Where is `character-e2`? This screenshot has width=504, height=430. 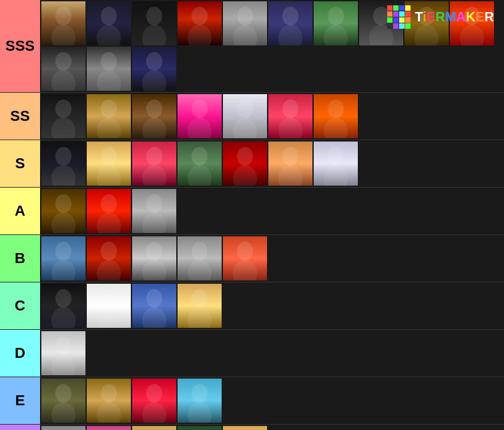
character-e2 is located at coordinates (109, 401).